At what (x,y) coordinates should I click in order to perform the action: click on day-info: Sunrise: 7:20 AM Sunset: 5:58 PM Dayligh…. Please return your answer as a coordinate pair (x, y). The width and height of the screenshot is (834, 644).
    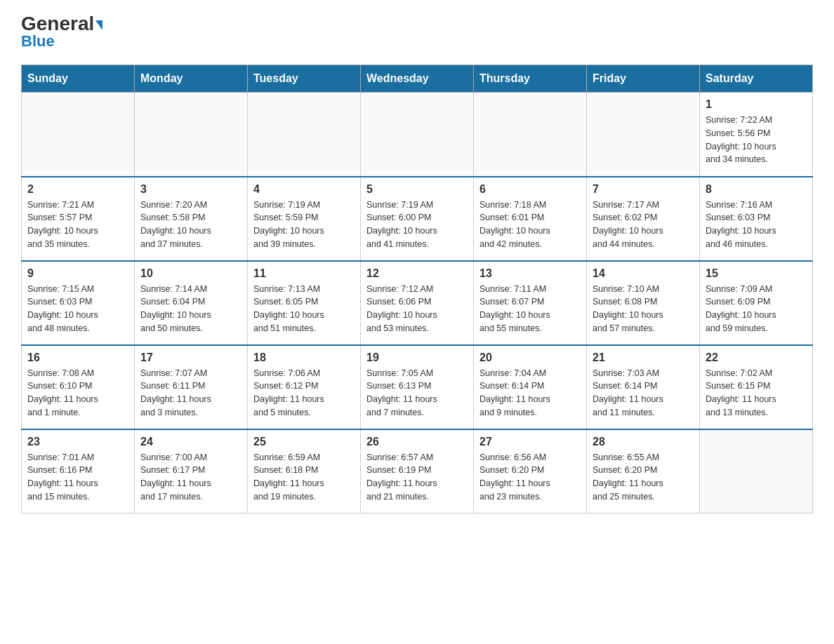
    Looking at the image, I should click on (191, 224).